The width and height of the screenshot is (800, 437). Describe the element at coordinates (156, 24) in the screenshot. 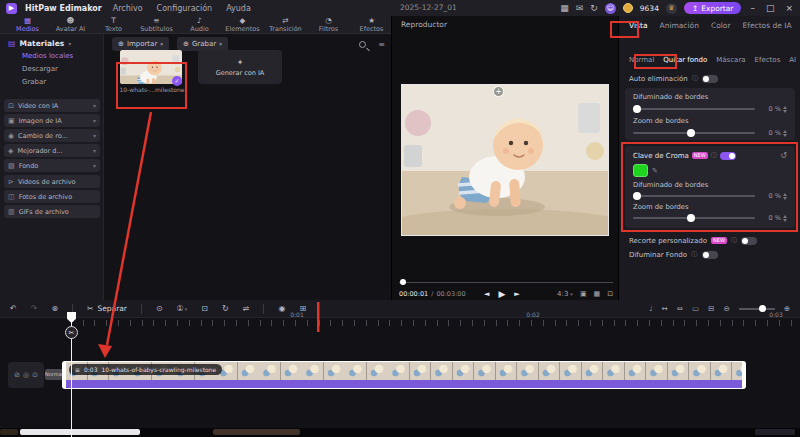

I see `ribbon-tab-subtitulos: ≡Subtítulos` at that location.